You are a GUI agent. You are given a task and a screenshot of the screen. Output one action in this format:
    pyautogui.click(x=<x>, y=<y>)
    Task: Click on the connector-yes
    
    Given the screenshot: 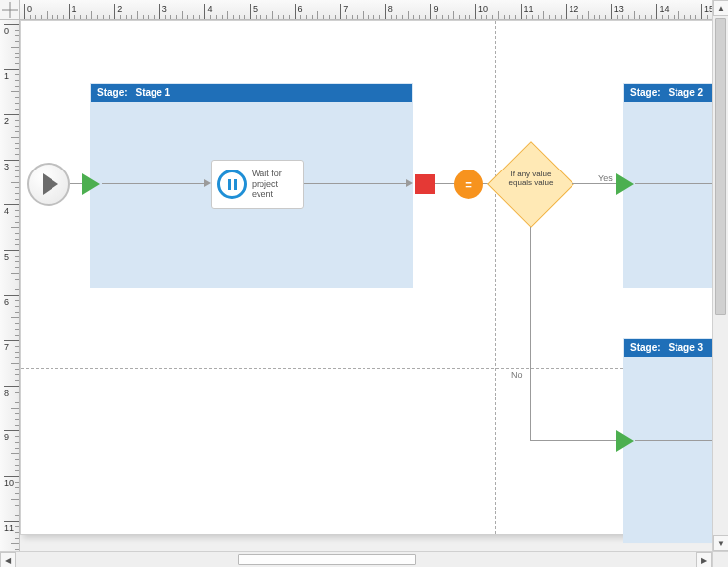 What is the action you would take?
    pyautogui.click(x=594, y=184)
    